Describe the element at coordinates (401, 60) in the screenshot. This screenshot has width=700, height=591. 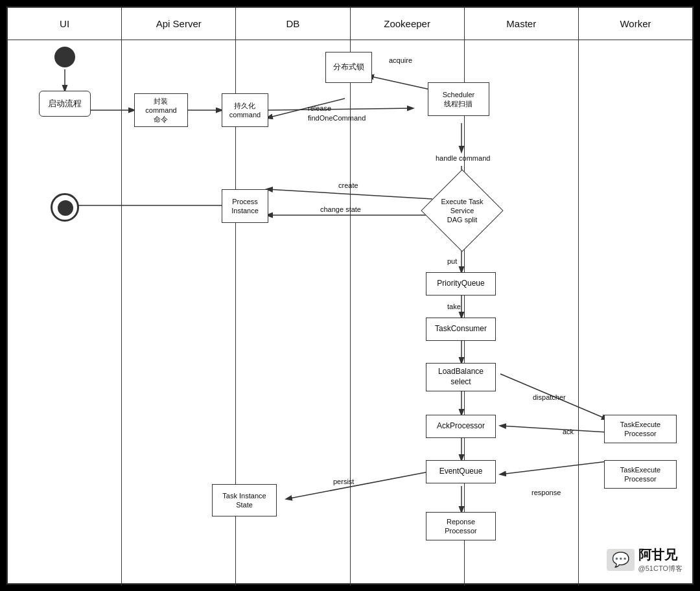
I see `label-acquire: acquire` at that location.